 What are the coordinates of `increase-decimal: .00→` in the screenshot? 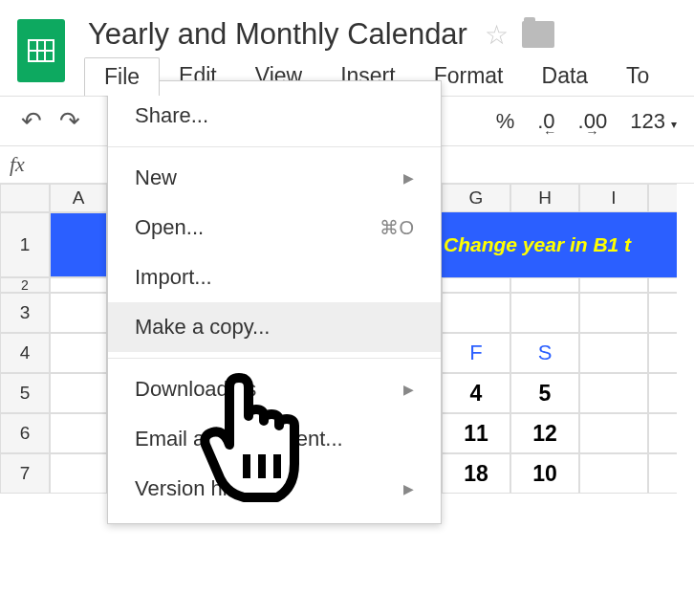 It's located at (593, 121).